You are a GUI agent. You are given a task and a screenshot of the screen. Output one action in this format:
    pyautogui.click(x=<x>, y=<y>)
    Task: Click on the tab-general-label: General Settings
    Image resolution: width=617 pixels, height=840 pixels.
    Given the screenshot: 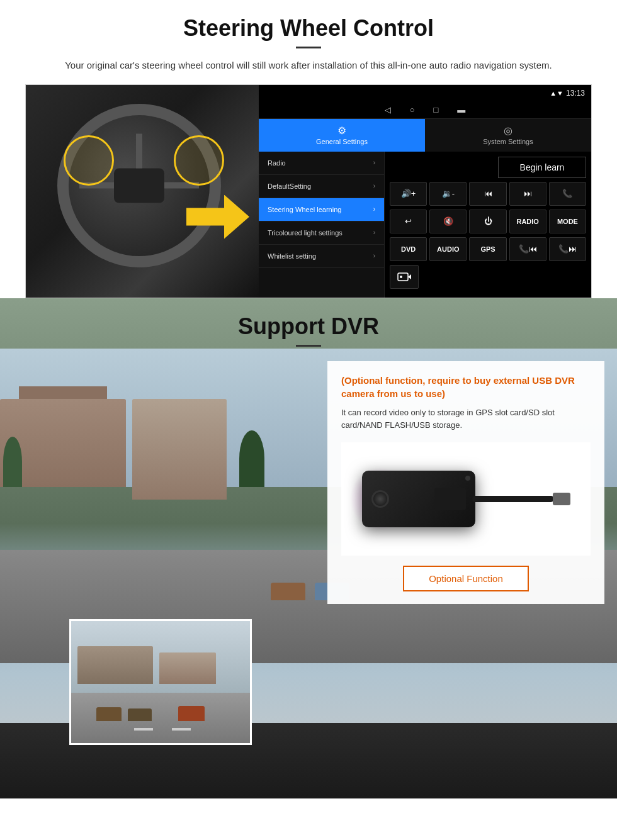 What is the action you would take?
    pyautogui.click(x=342, y=142)
    